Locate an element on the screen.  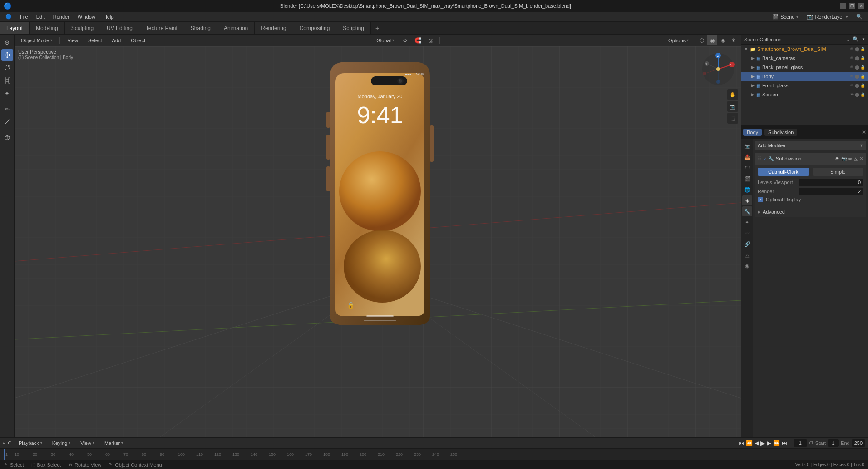
scene-selector: 🎬 🎬 Scene ▾ is located at coordinates (785, 16).